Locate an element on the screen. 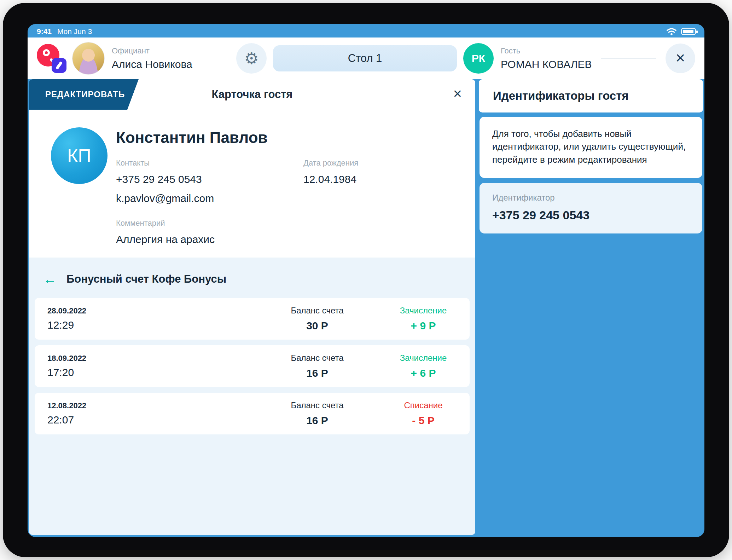  app-header: Официант Алиса Новикова ⚙ Стол 1 РК Гост… is located at coordinates (366, 58).